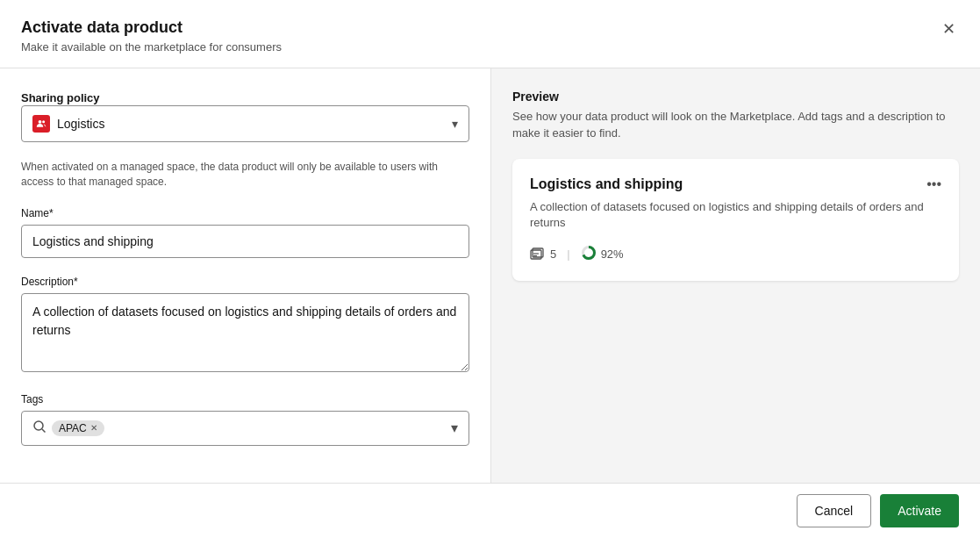 The height and width of the screenshot is (538, 980). I want to click on name-field-group: Name*, so click(246, 233).